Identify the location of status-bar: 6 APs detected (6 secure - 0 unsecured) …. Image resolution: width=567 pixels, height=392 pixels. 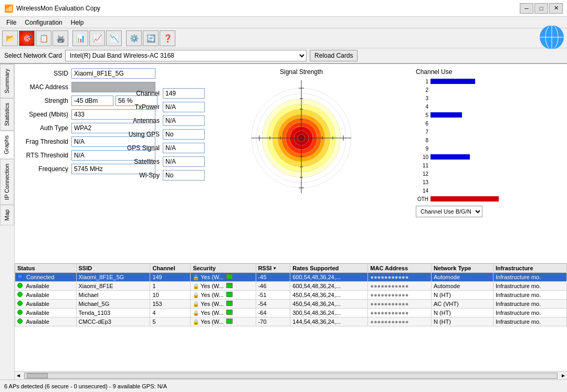
(284, 386).